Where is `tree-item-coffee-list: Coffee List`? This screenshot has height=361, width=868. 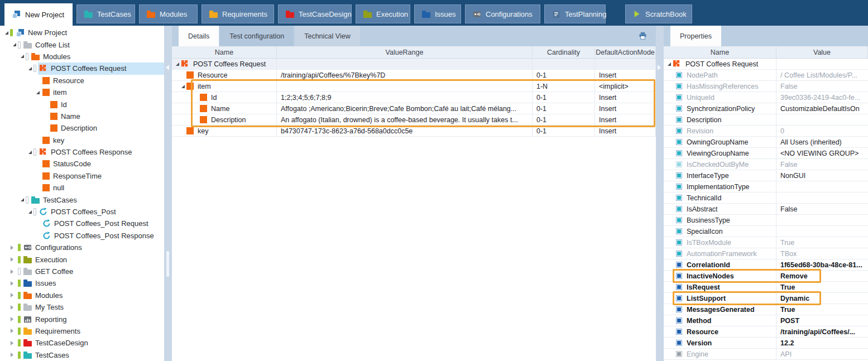 tree-item-coffee-list: Coffee List is located at coordinates (82, 45).